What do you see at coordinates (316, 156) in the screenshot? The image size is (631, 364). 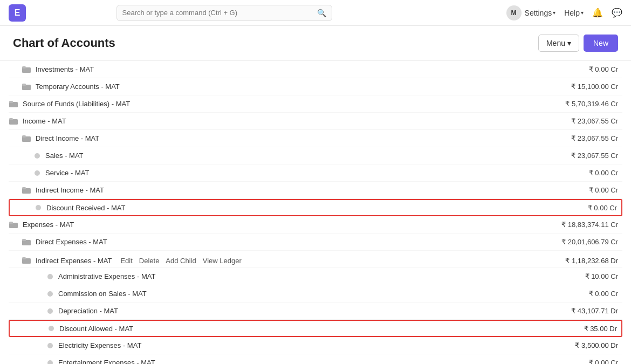 I see `list-item: Sales - MAT ₹ 23,067.55 Cr` at bounding box center [316, 156].